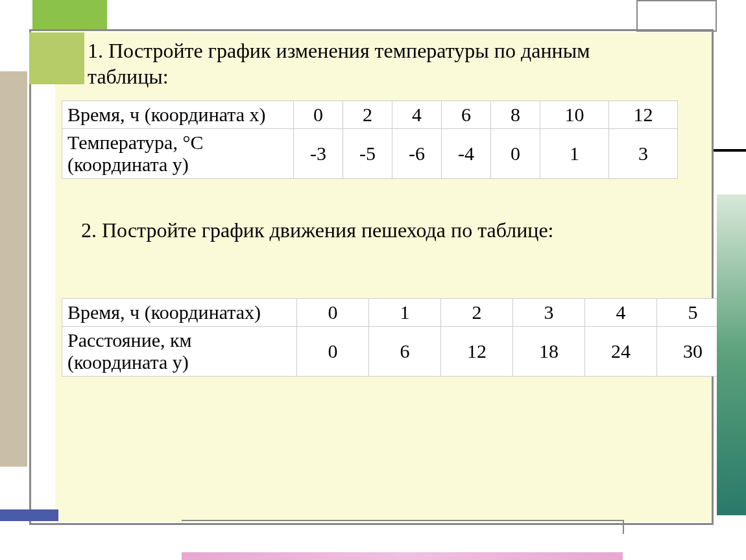 Image resolution: width=746 pixels, height=560 pixels. Describe the element at coordinates (621, 351) in the screenshot. I see `cell: 24` at that location.